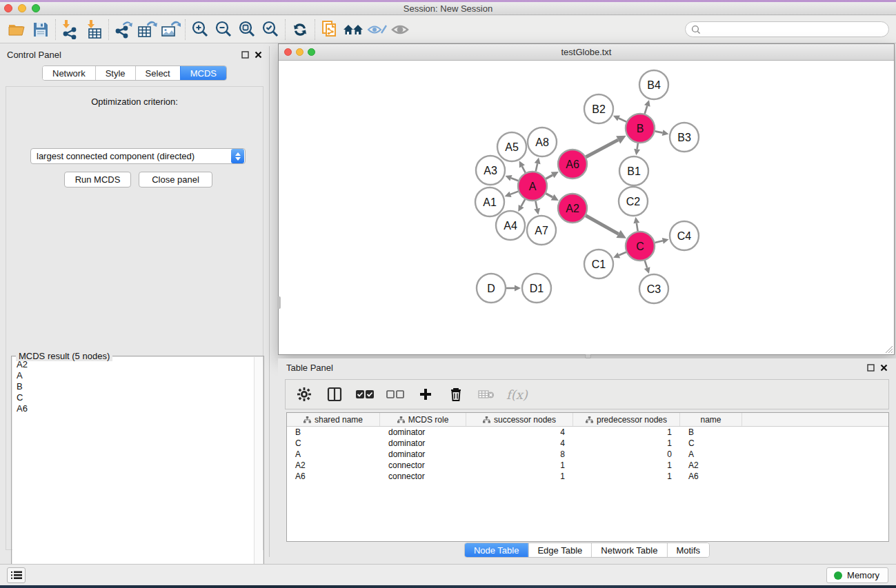 This screenshot has width=896, height=588. Describe the element at coordinates (157, 73) in the screenshot. I see `tab-select: Select` at that location.